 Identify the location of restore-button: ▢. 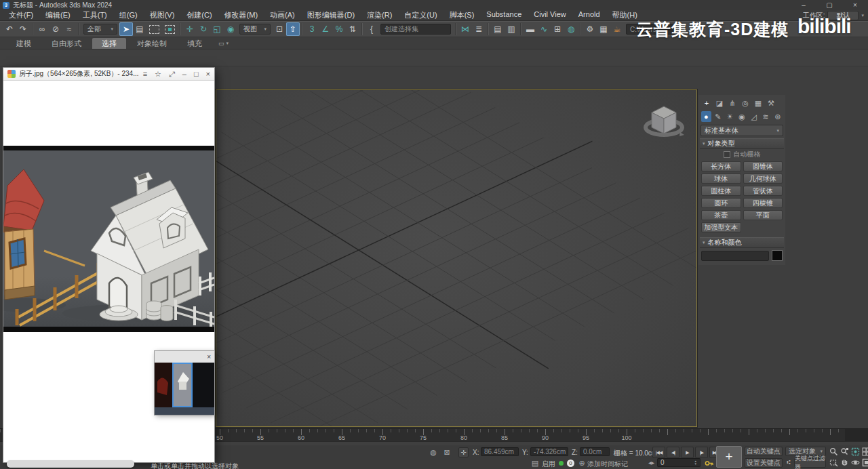
(829, 5).